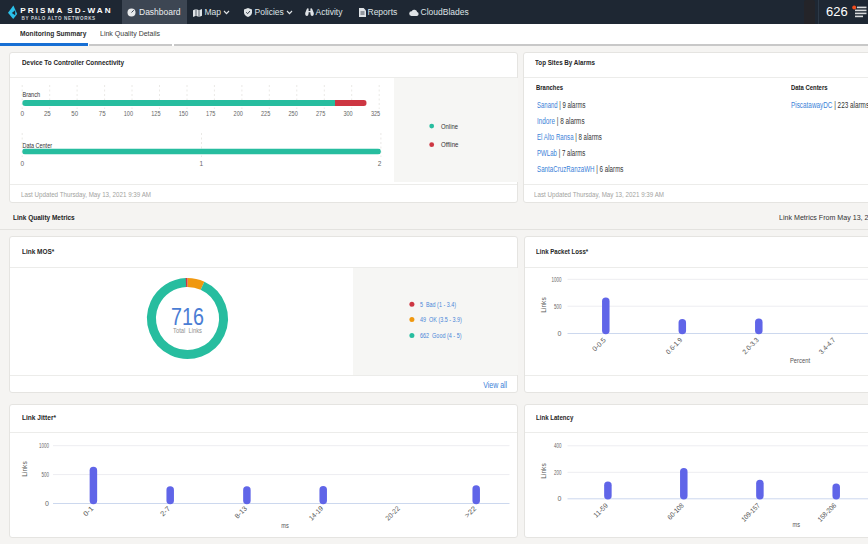 This screenshot has height=544, width=868. I want to click on svg-text: 250, so click(294, 114).